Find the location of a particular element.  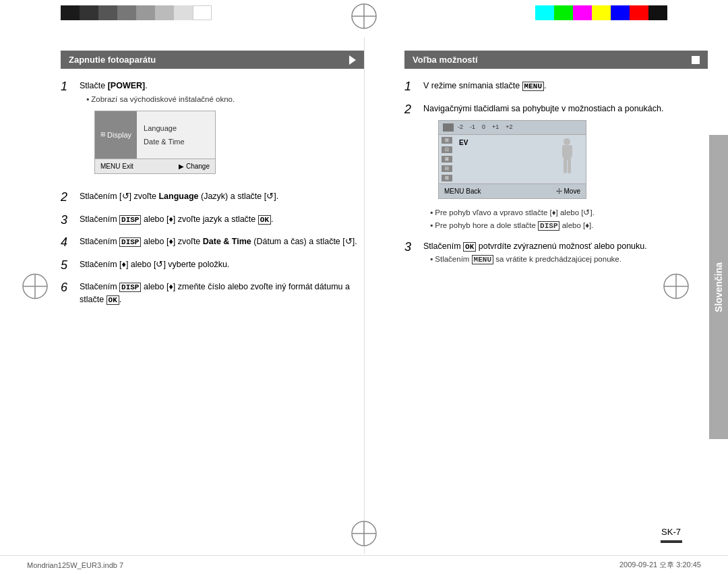

step-4: 4 Stlačením DISP alebo [♦] zvoľte Date &… is located at coordinates (212, 243).